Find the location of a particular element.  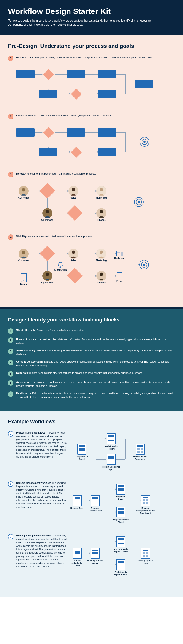

page-title: Workflow Design Starter Kit is located at coordinates (92, 11).